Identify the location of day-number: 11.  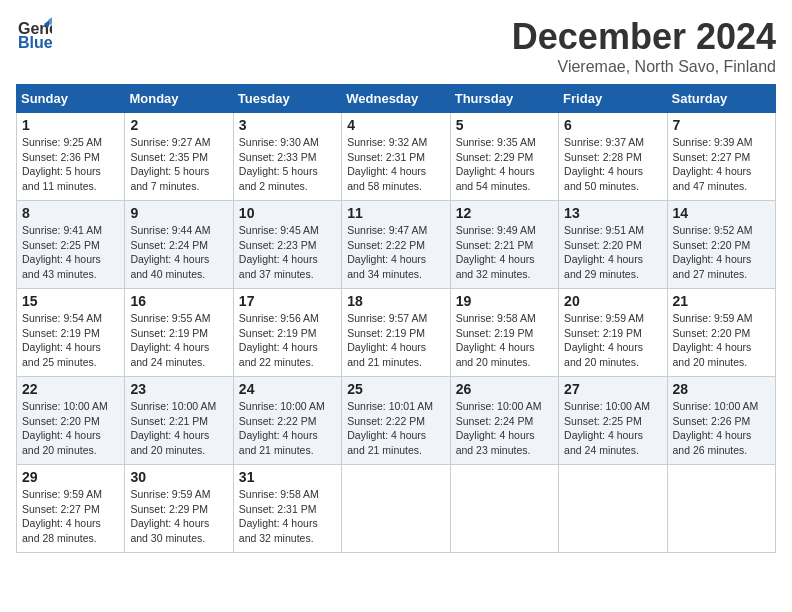
(396, 213).